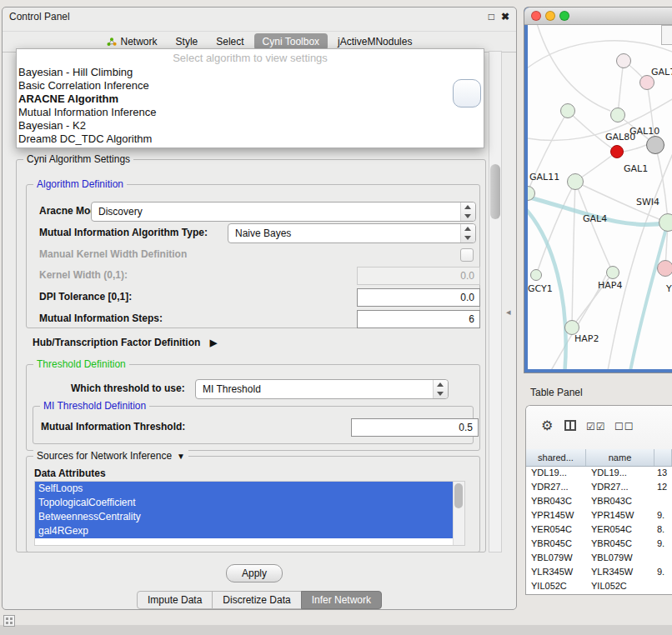 This screenshot has width=672, height=635. I want to click on network-window: GAL7 GAL80 GAL10 GAL11 GAL1 SWI4 GAL4 GC…, so click(598, 190).